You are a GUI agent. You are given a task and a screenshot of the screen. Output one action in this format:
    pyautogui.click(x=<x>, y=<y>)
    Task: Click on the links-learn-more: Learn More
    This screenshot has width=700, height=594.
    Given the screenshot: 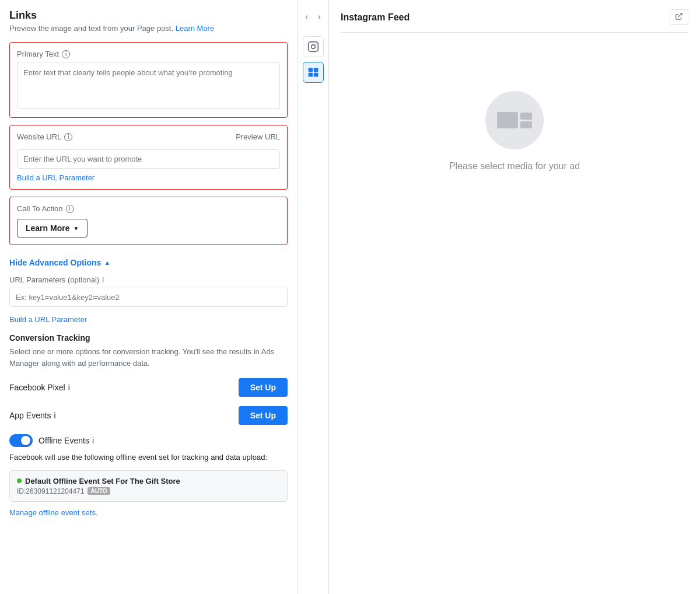 What is the action you would take?
    pyautogui.click(x=195, y=28)
    